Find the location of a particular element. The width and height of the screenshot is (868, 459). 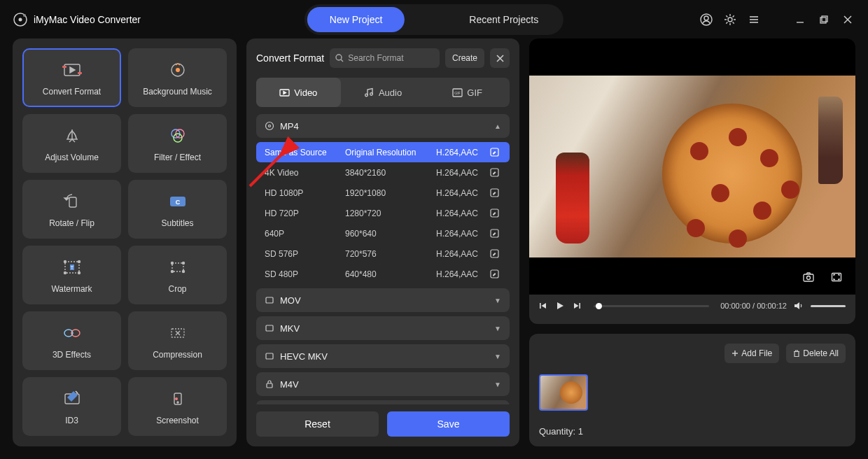

preset-row: SD 576P720*576H.264,AAC is located at coordinates (383, 253).